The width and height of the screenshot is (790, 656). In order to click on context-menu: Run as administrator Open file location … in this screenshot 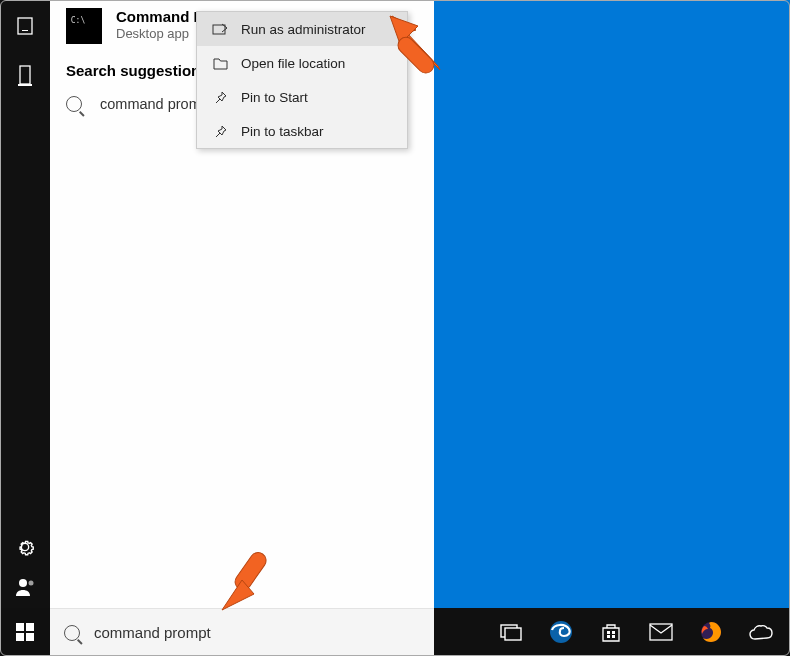, I will do `click(302, 80)`.